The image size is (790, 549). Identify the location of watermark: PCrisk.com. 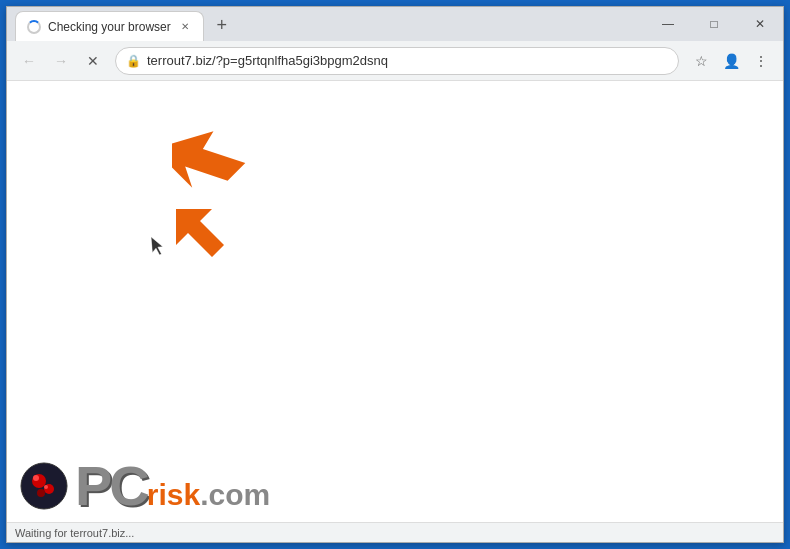
(144, 486).